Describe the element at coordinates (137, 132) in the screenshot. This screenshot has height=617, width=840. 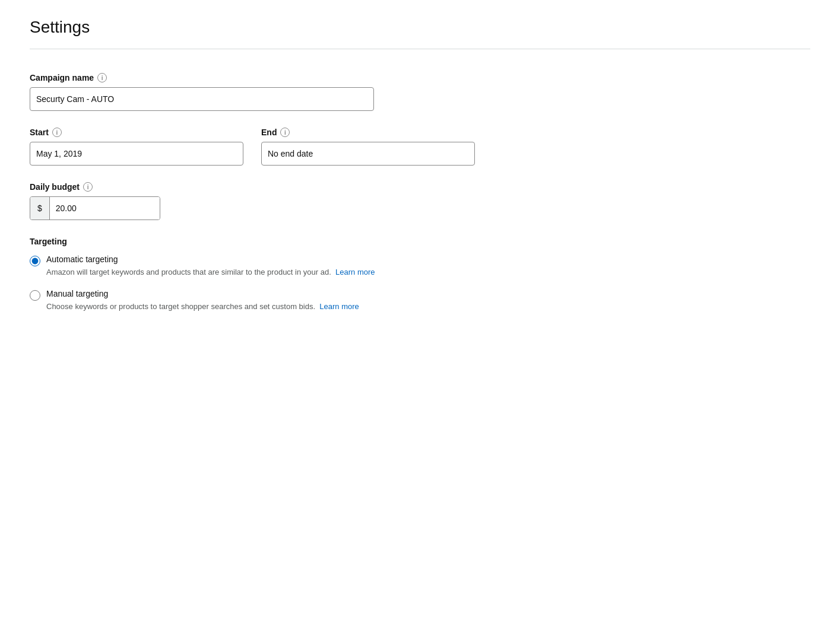
I see `start-label: Start i` at that location.